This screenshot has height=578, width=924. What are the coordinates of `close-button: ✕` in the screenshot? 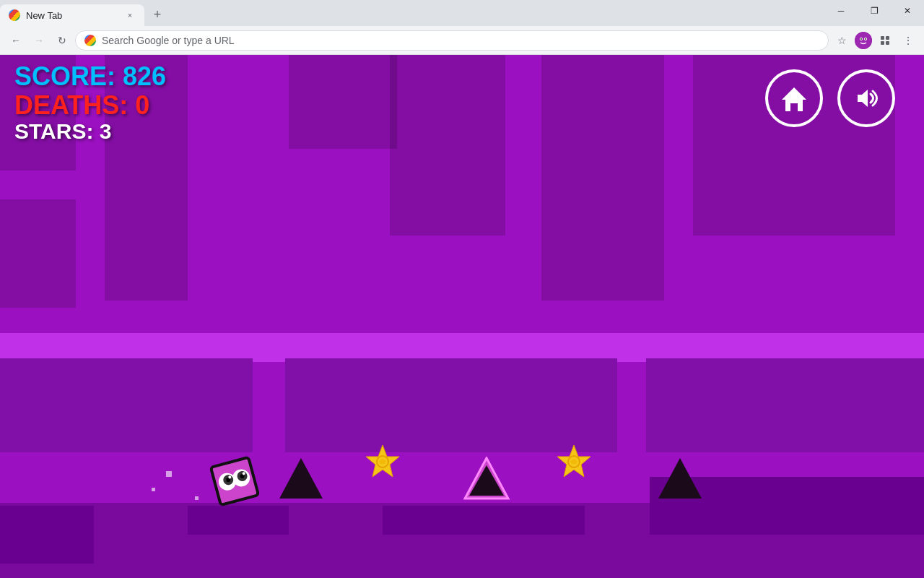 It's located at (907, 11).